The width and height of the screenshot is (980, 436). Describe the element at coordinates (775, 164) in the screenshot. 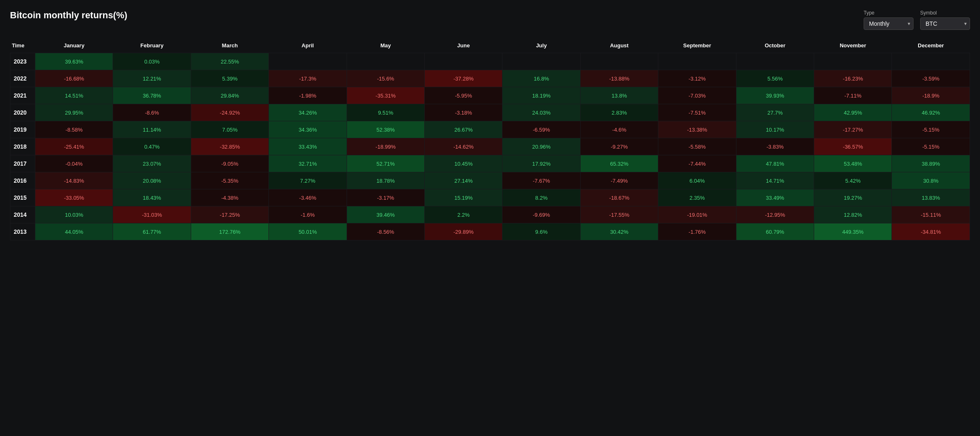

I see `value-cell: 47.81%` at that location.